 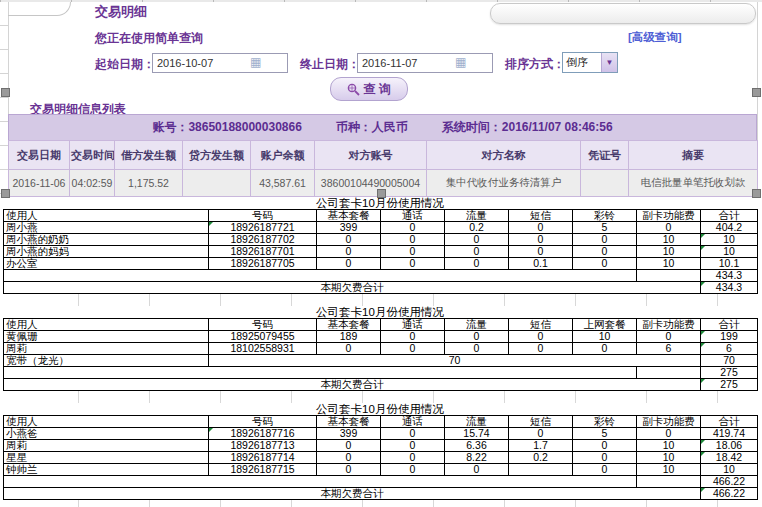 I want to click on usage-cell: 6, so click(x=669, y=349).